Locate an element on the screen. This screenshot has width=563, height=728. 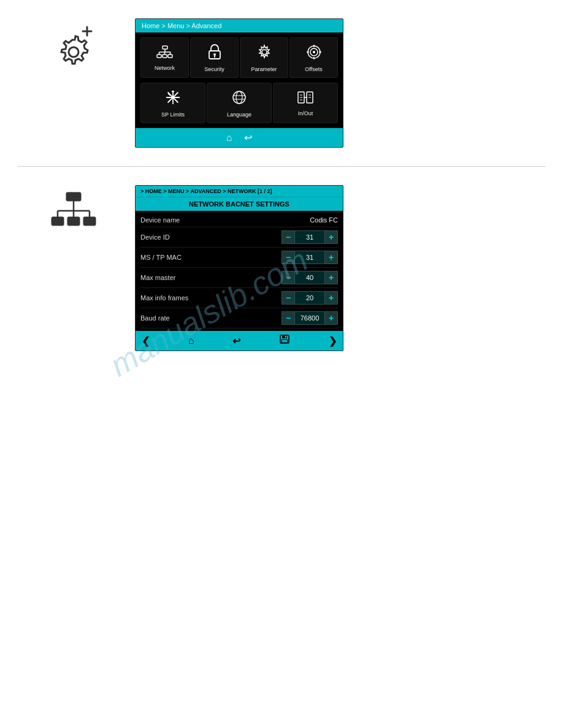
home-button-network: ⌂ is located at coordinates (191, 341).